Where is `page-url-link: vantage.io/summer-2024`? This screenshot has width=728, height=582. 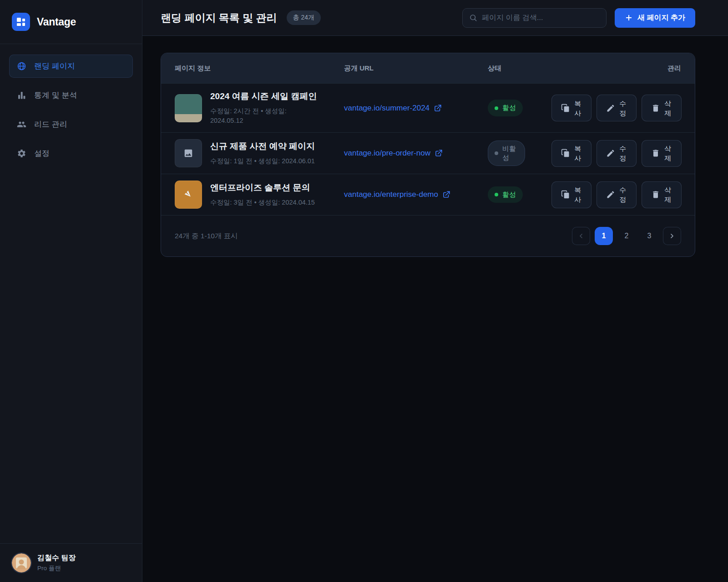 page-url-link: vantage.io/summer-2024 is located at coordinates (393, 108).